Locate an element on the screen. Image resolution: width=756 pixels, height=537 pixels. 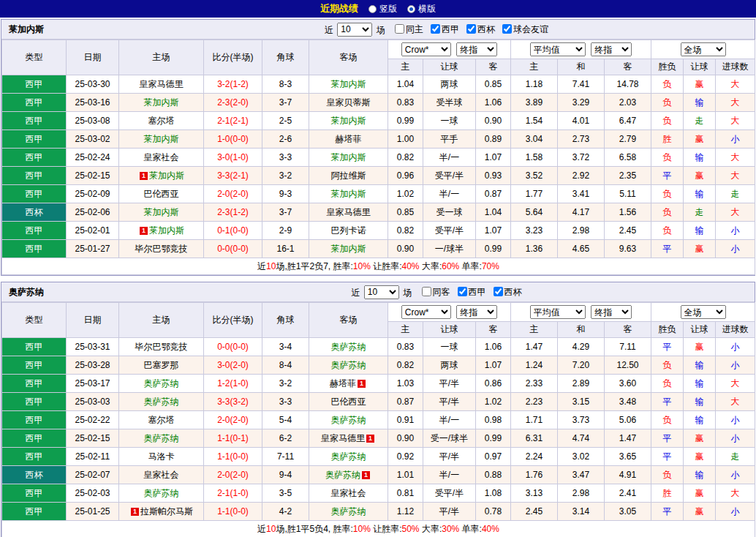
goals-result-cell: 大 is located at coordinates (736, 85).